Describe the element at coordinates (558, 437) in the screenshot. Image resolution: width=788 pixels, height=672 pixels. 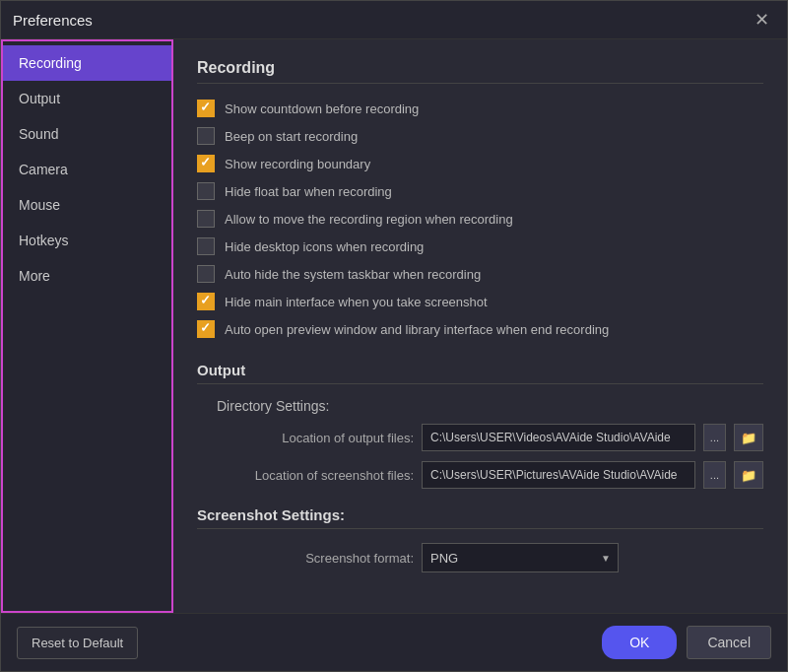
I see `output-files-path-input` at that location.